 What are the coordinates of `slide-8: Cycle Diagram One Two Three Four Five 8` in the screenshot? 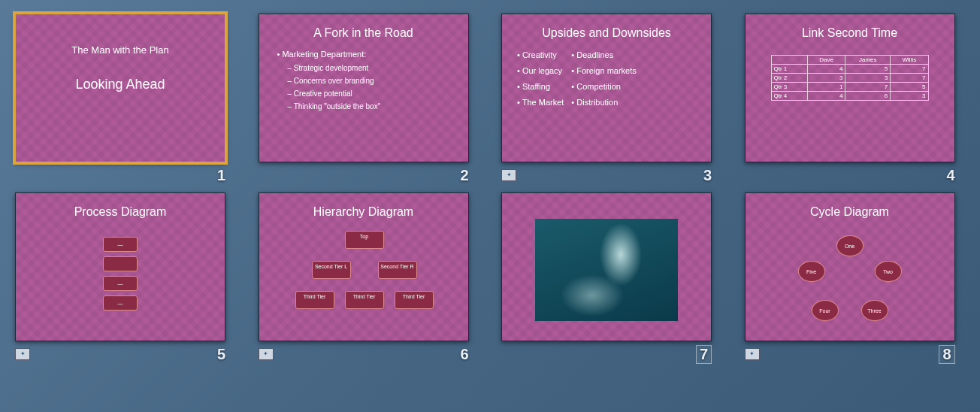 It's located at (855, 278).